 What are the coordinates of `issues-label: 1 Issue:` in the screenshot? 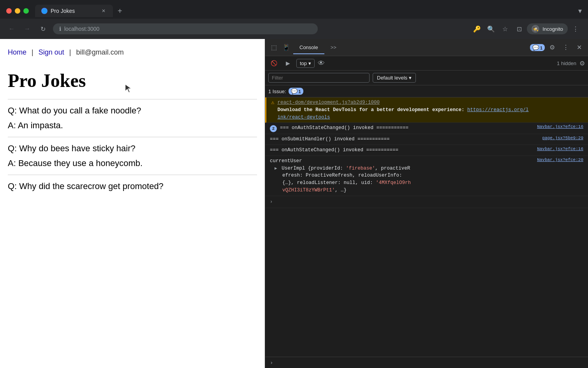 It's located at (277, 91).